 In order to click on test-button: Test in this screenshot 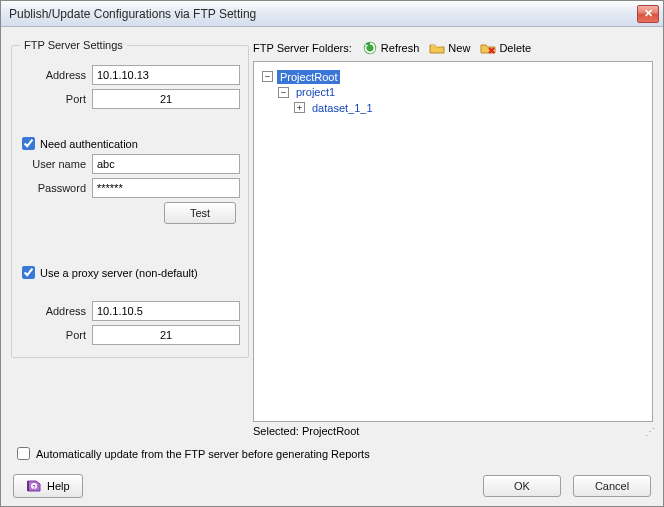, I will do `click(200, 213)`.